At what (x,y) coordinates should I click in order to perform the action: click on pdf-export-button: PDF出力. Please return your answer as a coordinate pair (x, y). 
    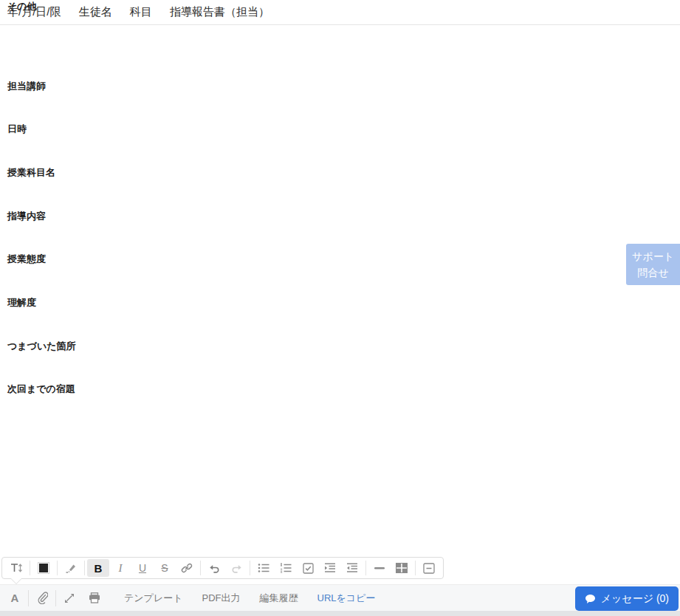
    Looking at the image, I should click on (221, 598).